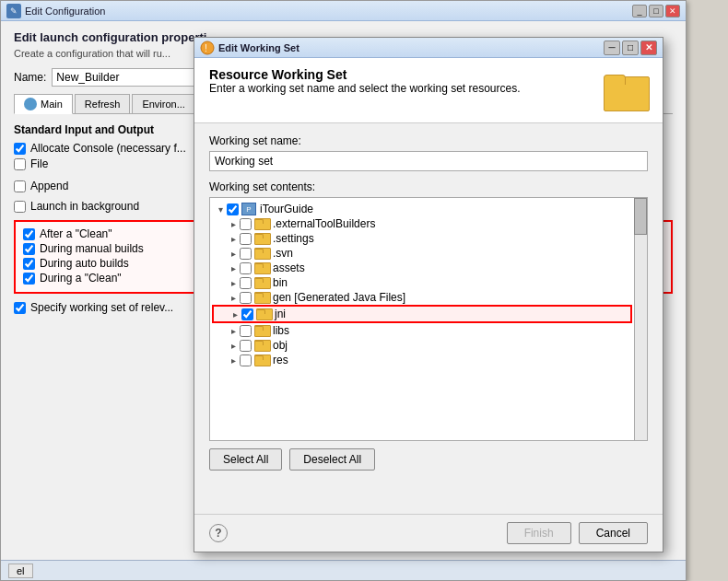  What do you see at coordinates (20, 571) in the screenshot?
I see `status-button: el` at bounding box center [20, 571].